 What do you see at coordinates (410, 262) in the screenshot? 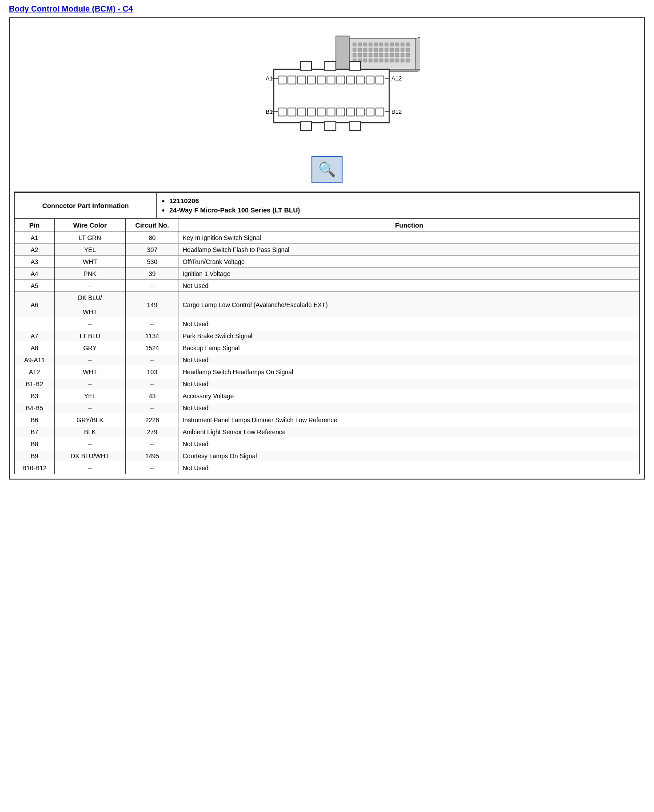
I see `function-cell: Off/Run/Crank Voltage` at bounding box center [410, 262].